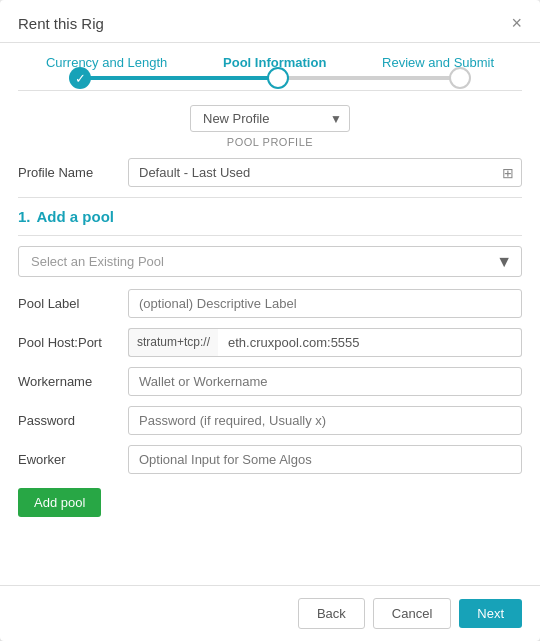 This screenshot has width=540, height=641. Describe the element at coordinates (270, 262) in the screenshot. I see `existing-pool-select: Select an Existing Pool` at that location.